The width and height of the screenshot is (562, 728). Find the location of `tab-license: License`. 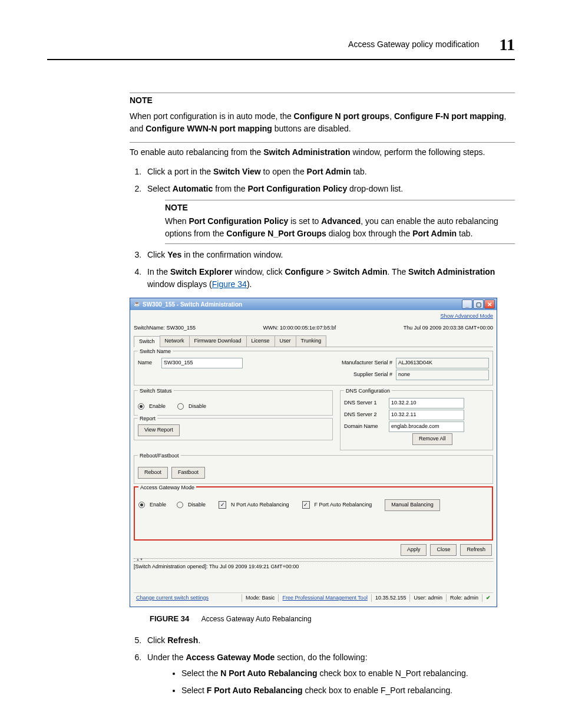

tab-license: License is located at coordinates (260, 341).